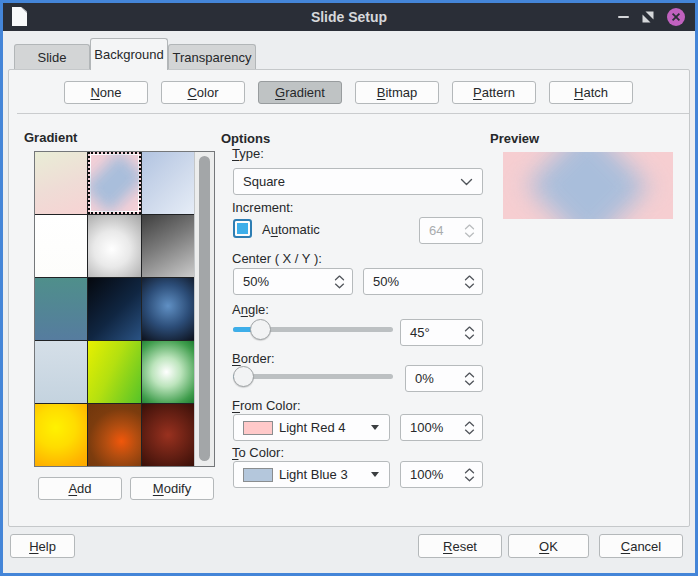 The height and width of the screenshot is (576, 698). I want to click on close-button, so click(676, 17).